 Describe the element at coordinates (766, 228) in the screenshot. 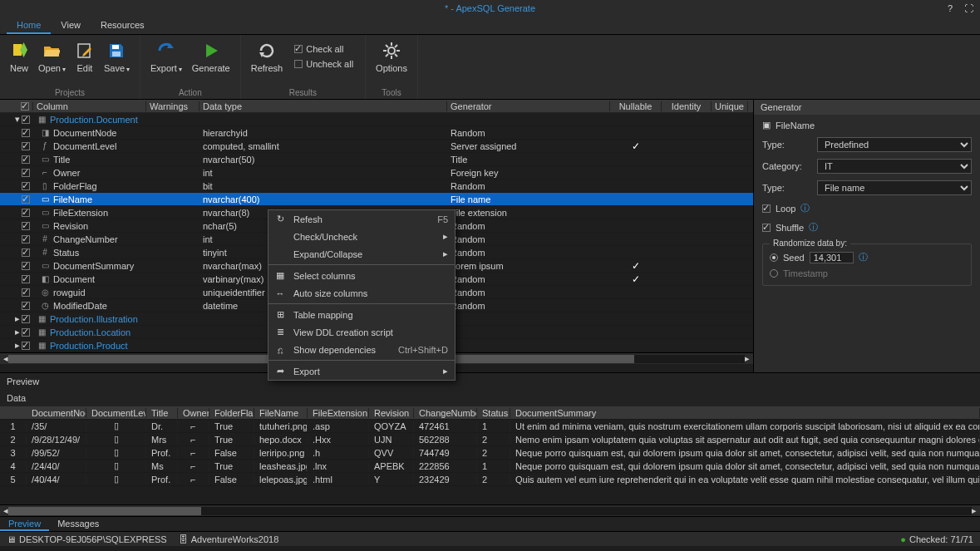

I see `shuffle-checkbox` at that location.